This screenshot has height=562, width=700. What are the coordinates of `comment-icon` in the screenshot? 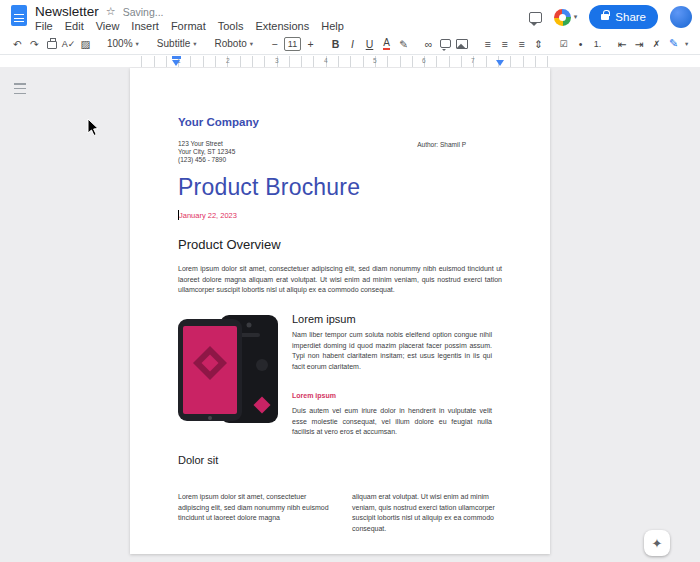 It's located at (446, 44).